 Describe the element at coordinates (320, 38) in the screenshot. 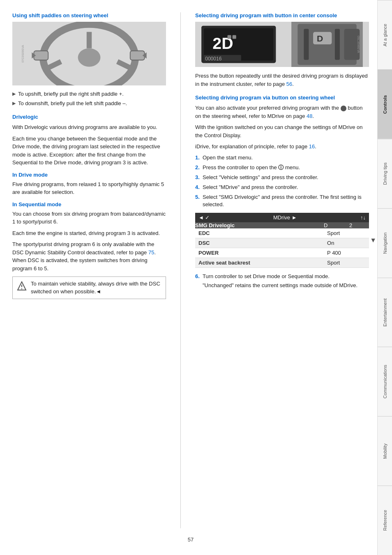

I see `svg-text: D` at that location.